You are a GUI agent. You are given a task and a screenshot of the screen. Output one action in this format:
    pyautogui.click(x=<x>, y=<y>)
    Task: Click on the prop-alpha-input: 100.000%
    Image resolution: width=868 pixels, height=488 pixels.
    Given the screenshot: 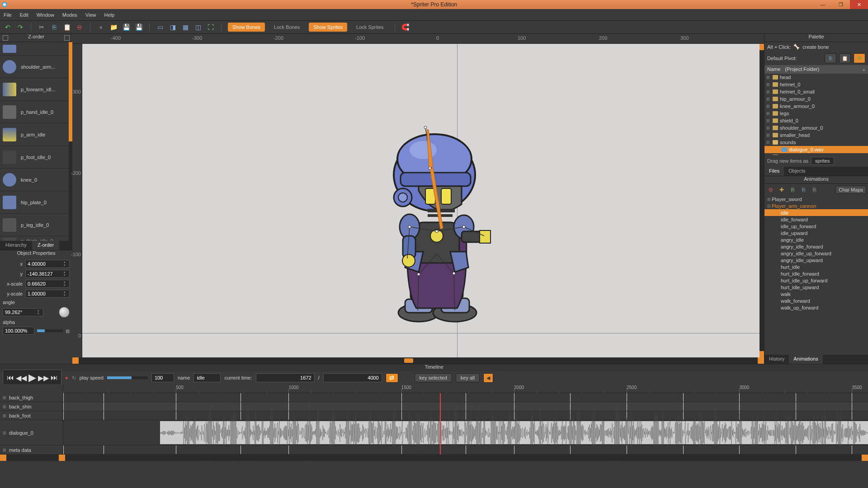 What is the action you would take?
    pyautogui.click(x=19, y=331)
    